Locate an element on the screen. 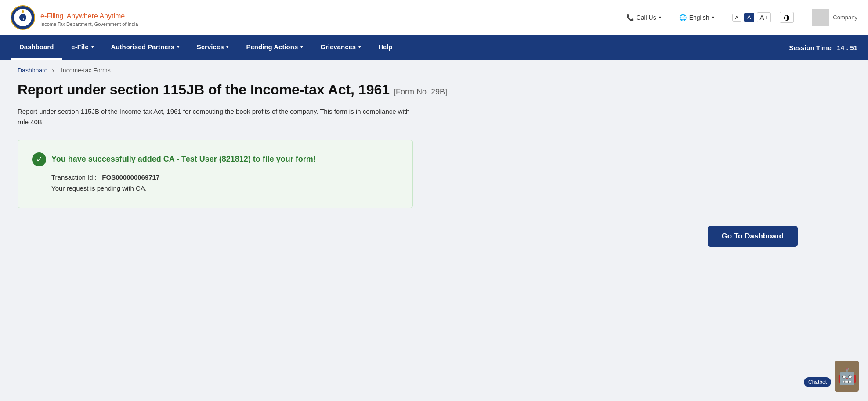  emblem-icon: IT is located at coordinates (23, 18).